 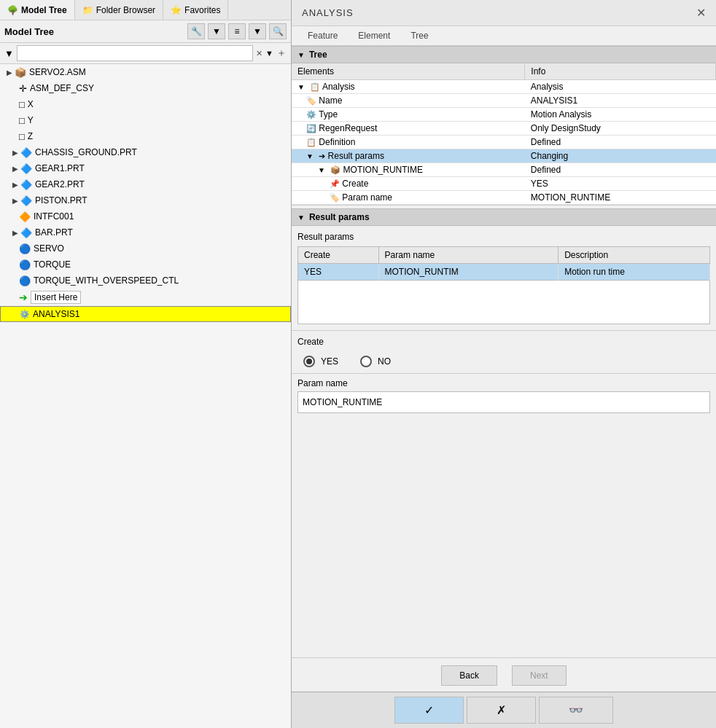 I want to click on tree-row-param-name: 🏷️ Param name MOTION_RUNTIME, so click(x=504, y=198).